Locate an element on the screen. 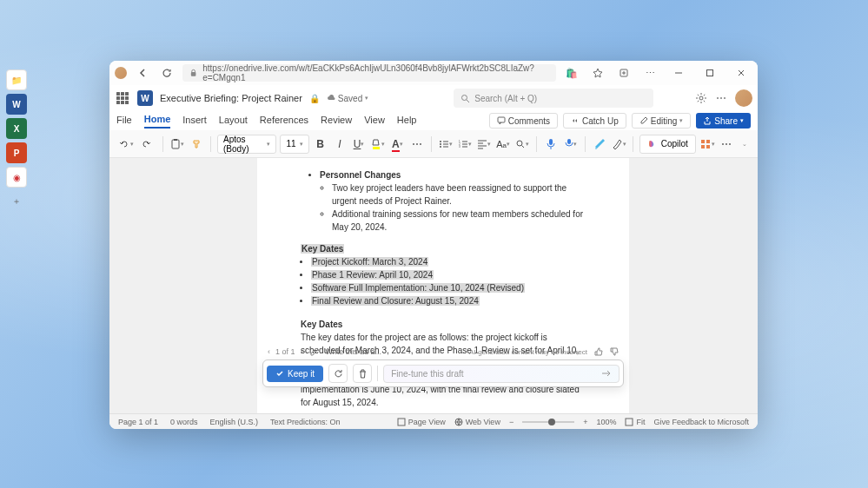 The width and height of the screenshot is (868, 488). regenerate-button is located at coordinates (338, 373).